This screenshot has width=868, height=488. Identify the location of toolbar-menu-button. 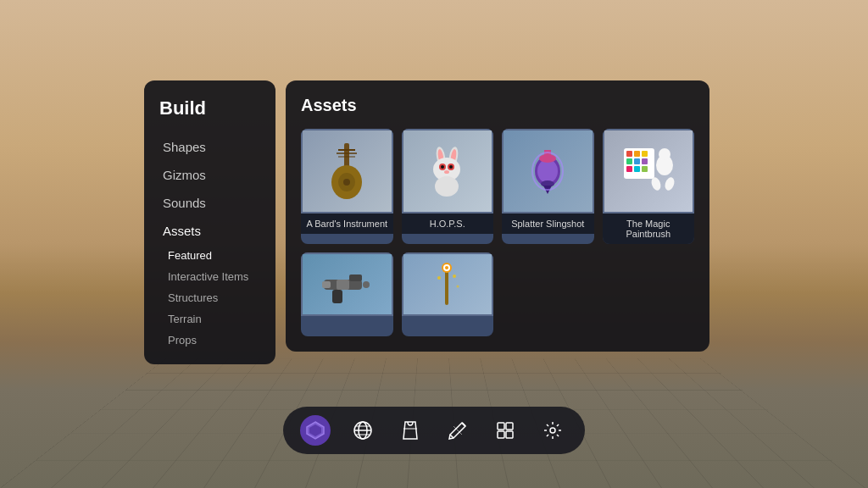
(505, 430).